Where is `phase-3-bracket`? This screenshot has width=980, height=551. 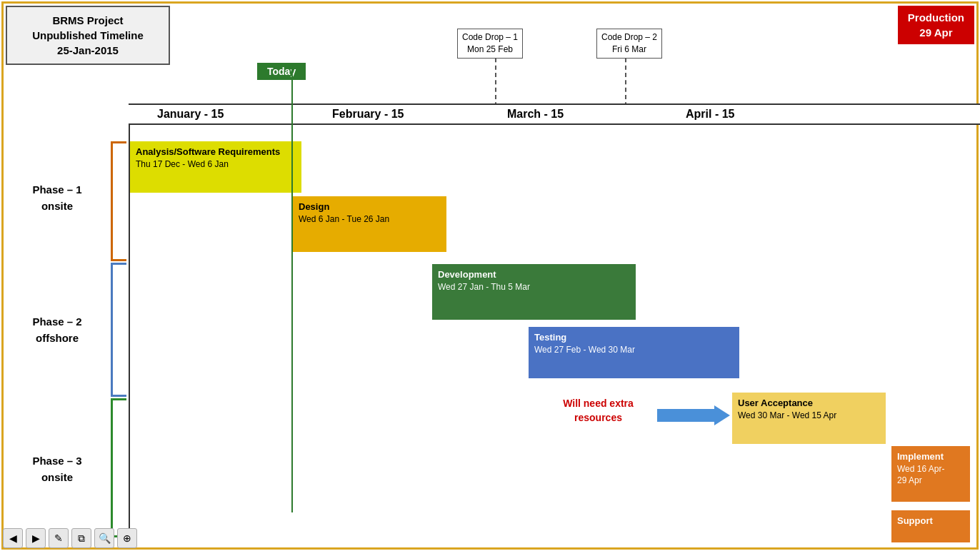
phase-3-bracket is located at coordinates (119, 468).